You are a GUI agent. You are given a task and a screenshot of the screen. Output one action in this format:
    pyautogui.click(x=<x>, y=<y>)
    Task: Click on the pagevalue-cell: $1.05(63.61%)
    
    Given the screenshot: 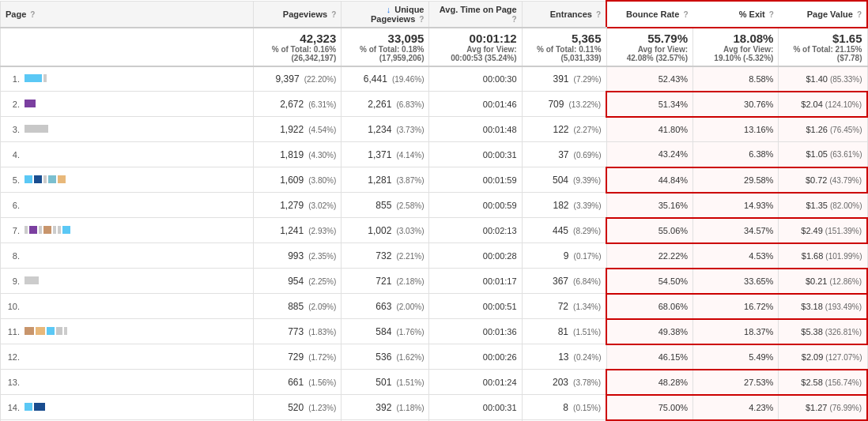 What is the action you would take?
    pyautogui.click(x=823, y=155)
    